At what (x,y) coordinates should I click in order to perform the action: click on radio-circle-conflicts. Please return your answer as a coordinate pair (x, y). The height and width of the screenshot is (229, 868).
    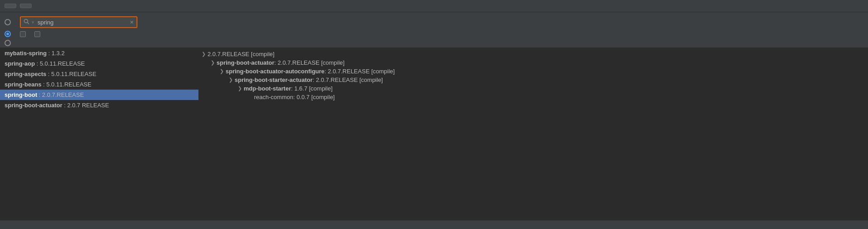
    Looking at the image, I should click on (8, 22).